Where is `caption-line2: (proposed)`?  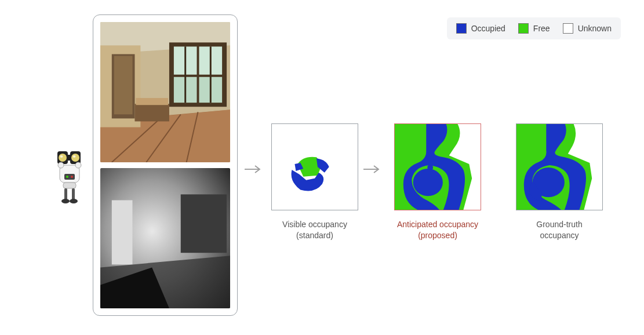
caption-line2: (proposed) is located at coordinates (438, 235).